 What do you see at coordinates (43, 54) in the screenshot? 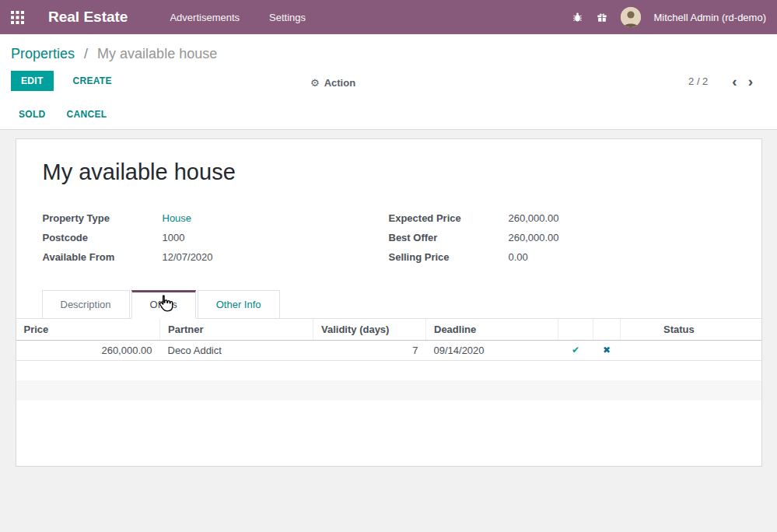
I see `breadcrumb-properties: Properties` at bounding box center [43, 54].